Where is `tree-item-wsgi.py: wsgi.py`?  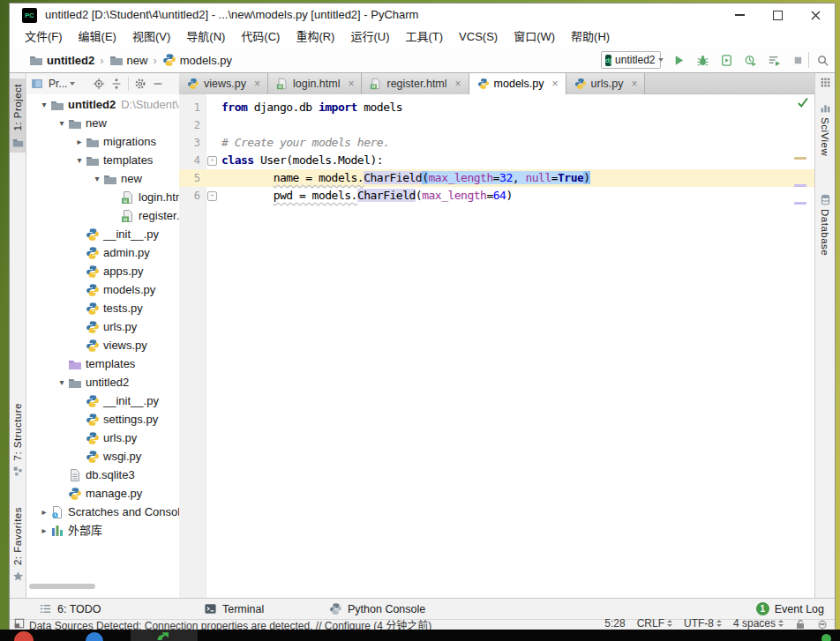
tree-item-wsgi.py: wsgi.py is located at coordinates (103, 457).